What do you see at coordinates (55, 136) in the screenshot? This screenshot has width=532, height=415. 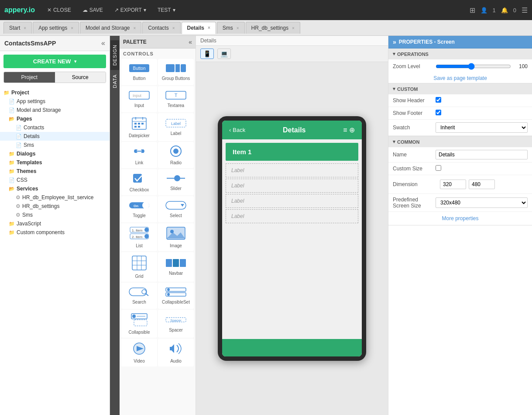 I see `sidebar-item-details: 📄 Details` at bounding box center [55, 136].